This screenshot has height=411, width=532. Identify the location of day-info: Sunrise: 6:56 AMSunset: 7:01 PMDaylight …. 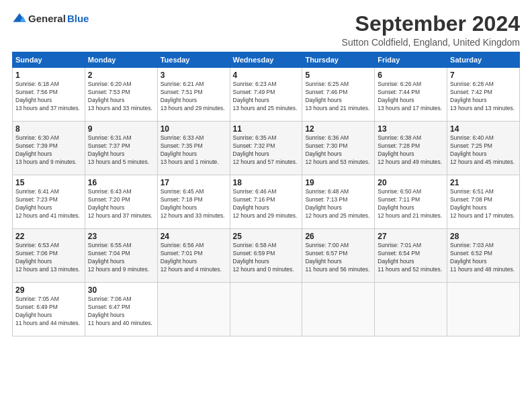
(193, 258).